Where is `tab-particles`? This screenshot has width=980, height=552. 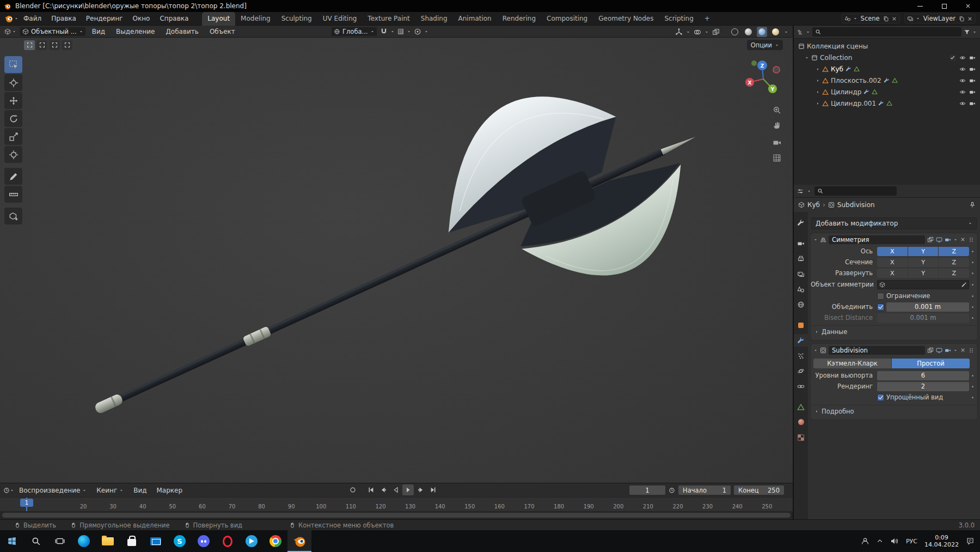 tab-particles is located at coordinates (801, 355).